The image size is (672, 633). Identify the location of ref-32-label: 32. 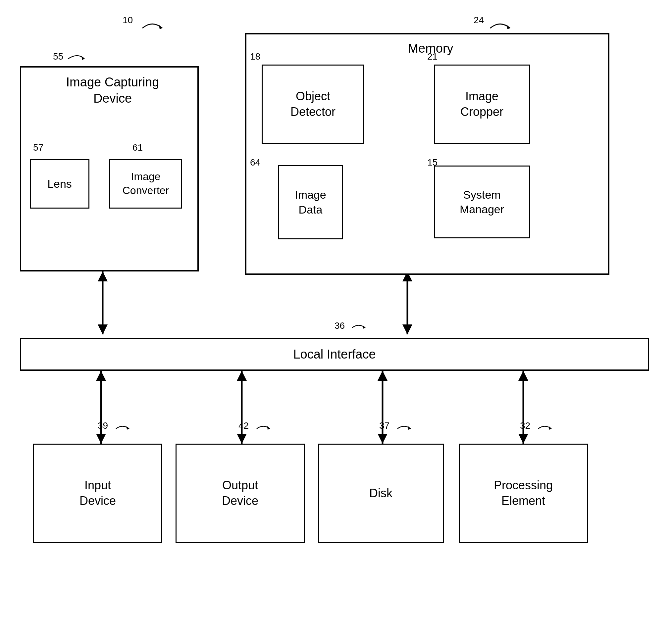
(525, 426).